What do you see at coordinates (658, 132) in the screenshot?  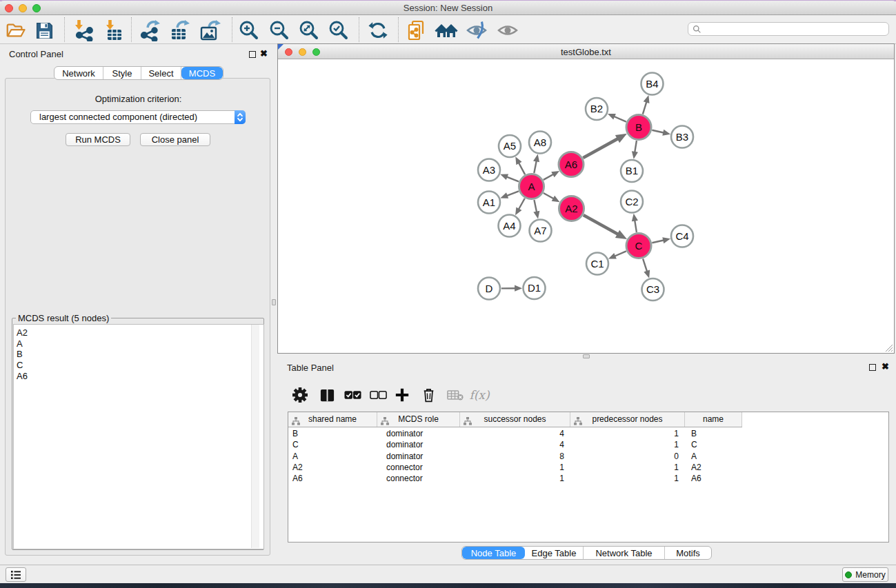 I see `edge-B-B3` at bounding box center [658, 132].